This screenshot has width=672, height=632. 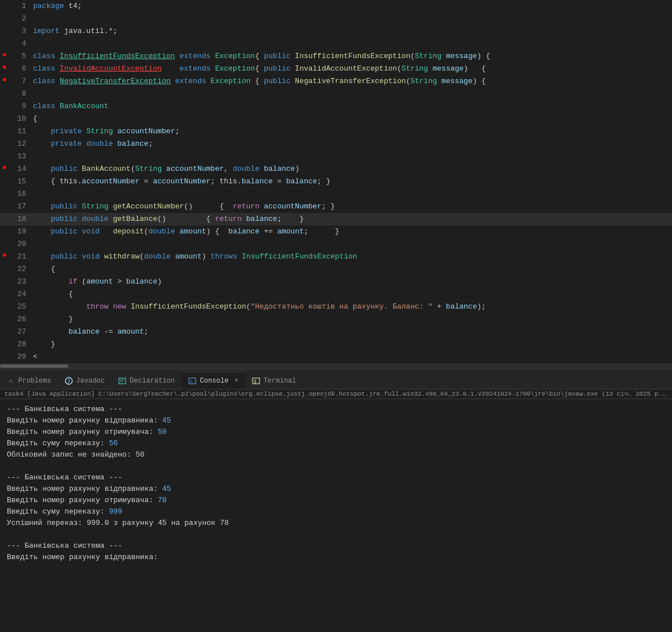 I want to click on code-line: ●6class InvalidAccountException extends …, so click(x=336, y=69).